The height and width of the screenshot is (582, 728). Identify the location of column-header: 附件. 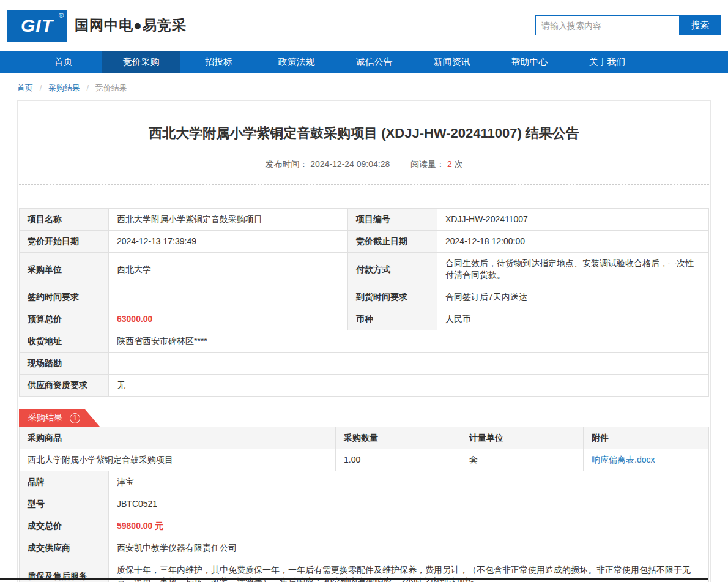
(646, 438).